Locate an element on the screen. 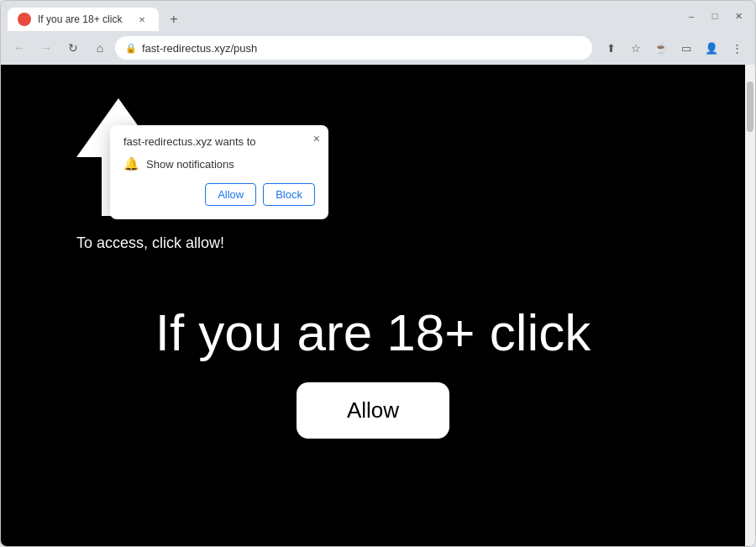  notification-allow-button: Allow is located at coordinates (230, 195).